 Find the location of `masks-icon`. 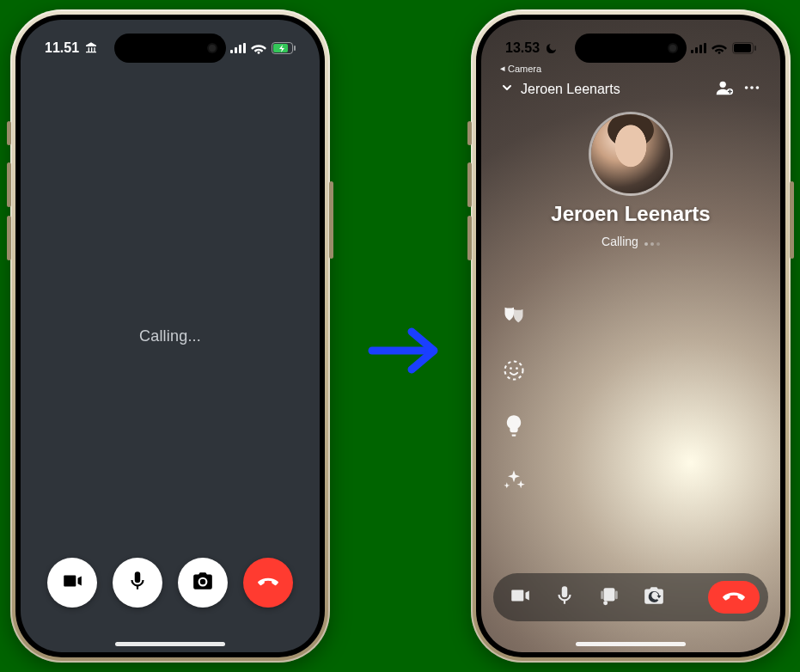

masks-icon is located at coordinates (514, 323).